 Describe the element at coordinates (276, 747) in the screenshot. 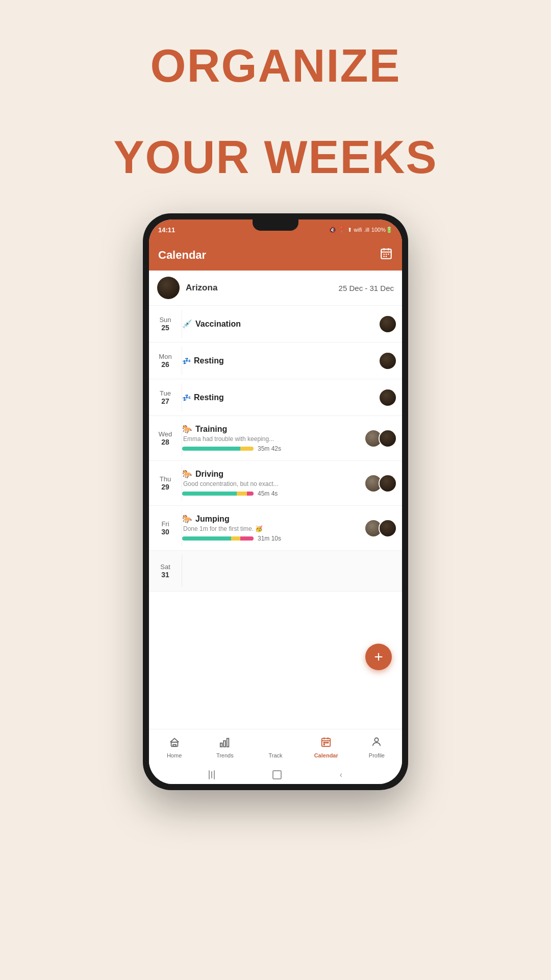

I see `bottom-navigation: Home Trends 🐎 Track` at that location.